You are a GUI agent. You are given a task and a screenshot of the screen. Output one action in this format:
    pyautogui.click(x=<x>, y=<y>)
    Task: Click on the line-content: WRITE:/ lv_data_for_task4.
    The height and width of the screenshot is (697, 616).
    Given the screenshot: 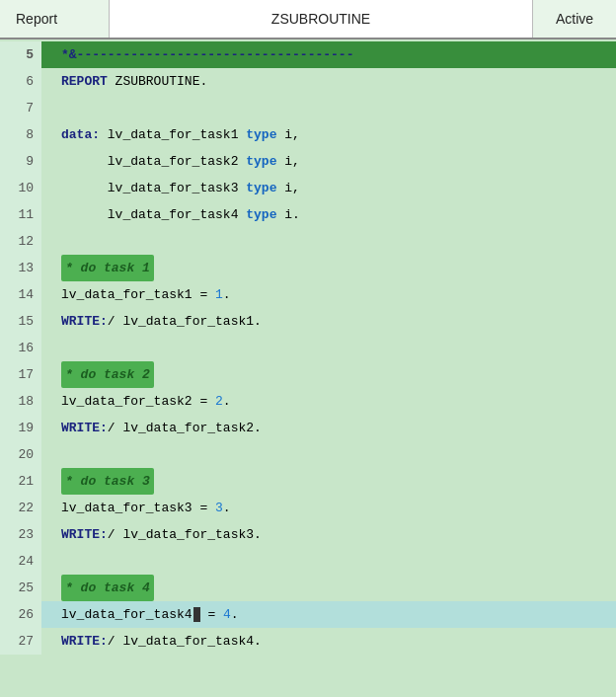 What is the action you would take?
    pyautogui.click(x=337, y=642)
    